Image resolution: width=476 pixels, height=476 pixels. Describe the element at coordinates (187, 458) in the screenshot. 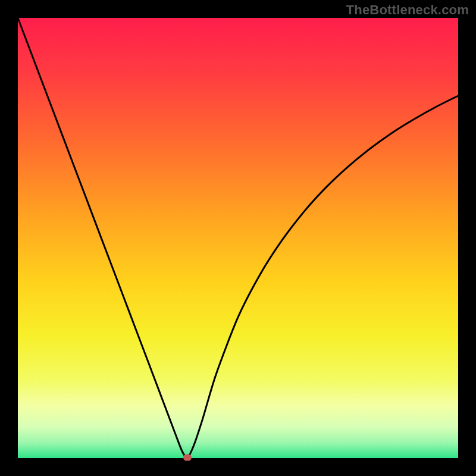

I see `optimum-marker-icon` at that location.